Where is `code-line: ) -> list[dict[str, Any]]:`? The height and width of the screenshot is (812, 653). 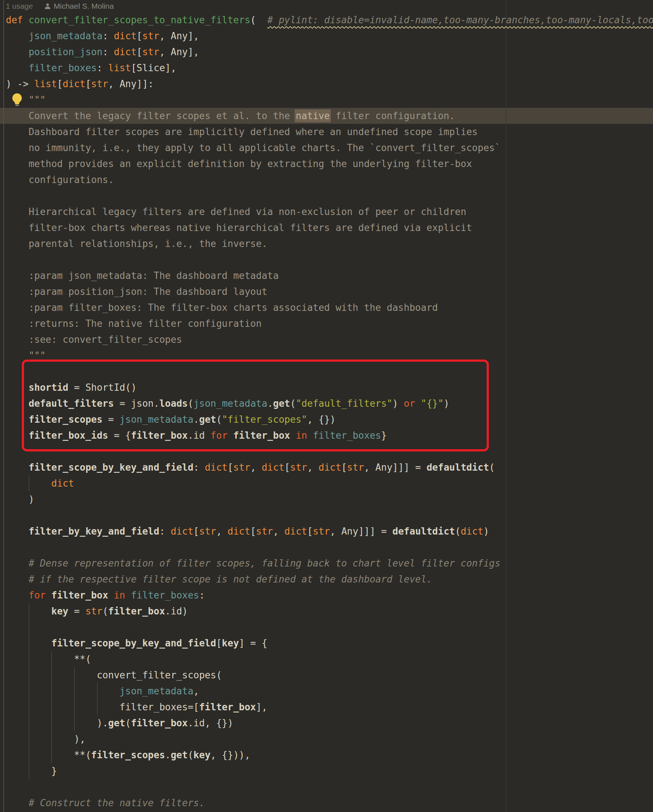 code-line: ) -> list[dict[str, Any]]: is located at coordinates (326, 84).